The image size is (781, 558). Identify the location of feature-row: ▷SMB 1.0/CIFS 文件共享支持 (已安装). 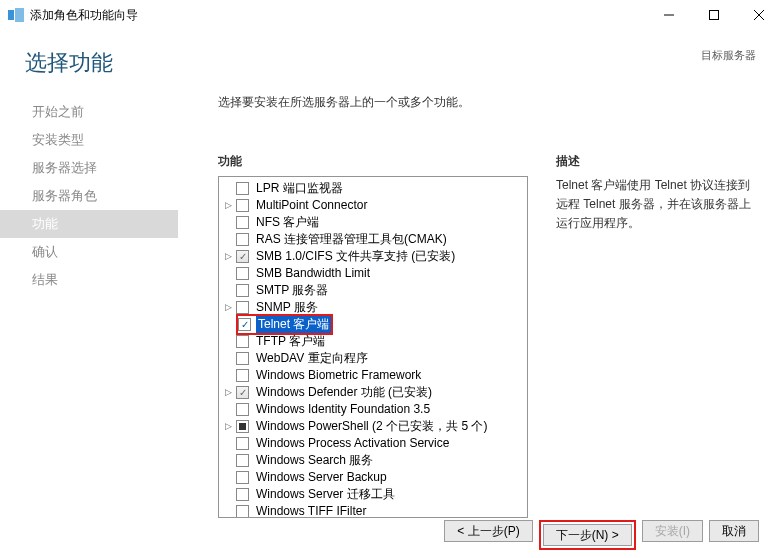
(375, 256).